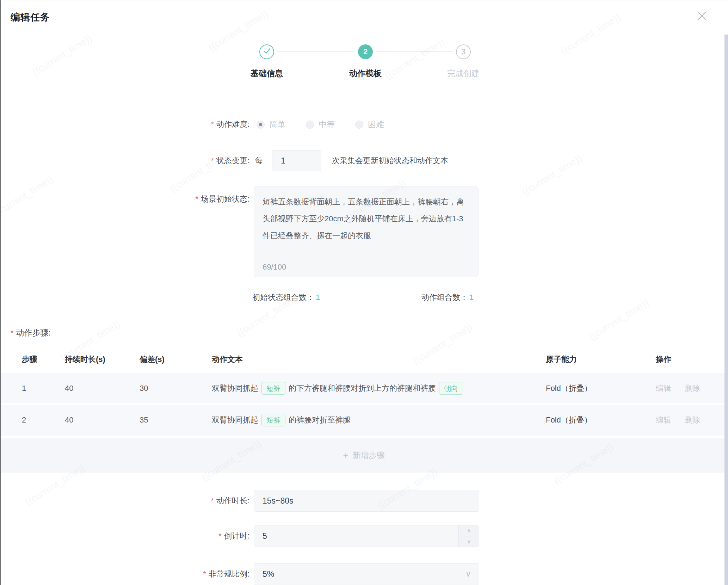  Describe the element at coordinates (320, 125) in the screenshot. I see `radio-option-medium: 中等` at that location.